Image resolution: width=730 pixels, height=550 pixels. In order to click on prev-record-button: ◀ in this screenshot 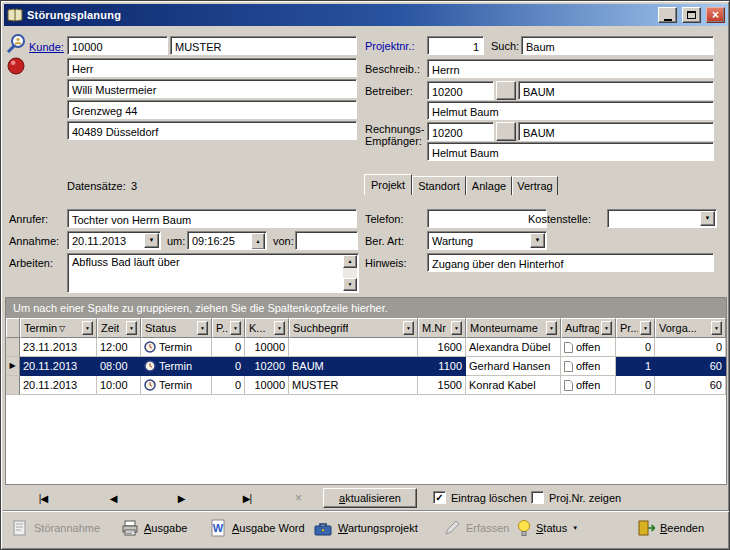, I will do `click(113, 498)`.